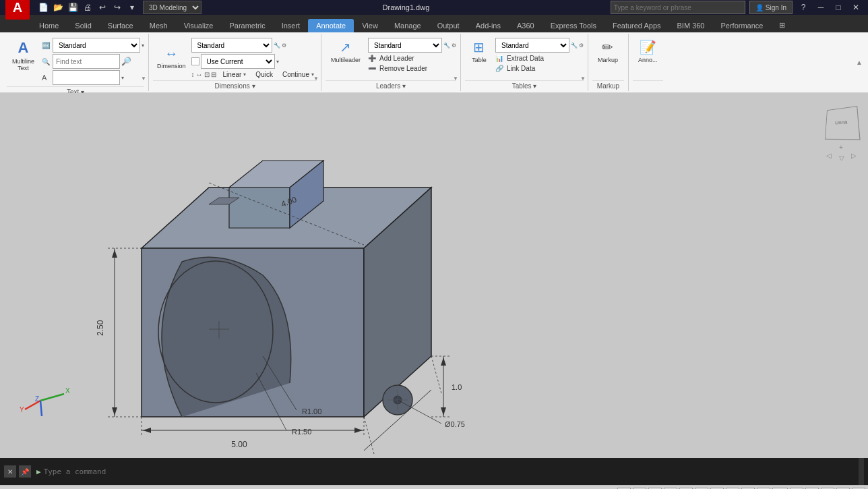 This screenshot has width=868, height=489. I want to click on tab-expresstools: Express Tools, so click(574, 26).